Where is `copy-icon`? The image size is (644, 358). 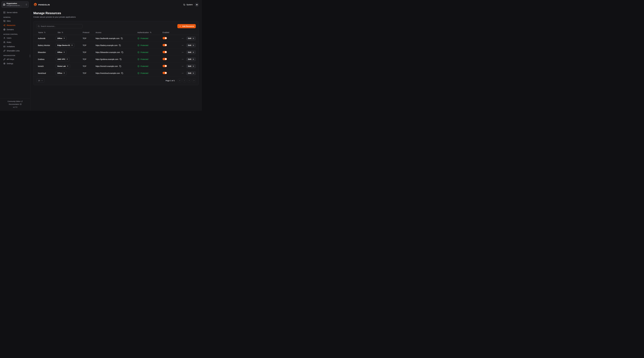
copy-icon is located at coordinates (120, 45).